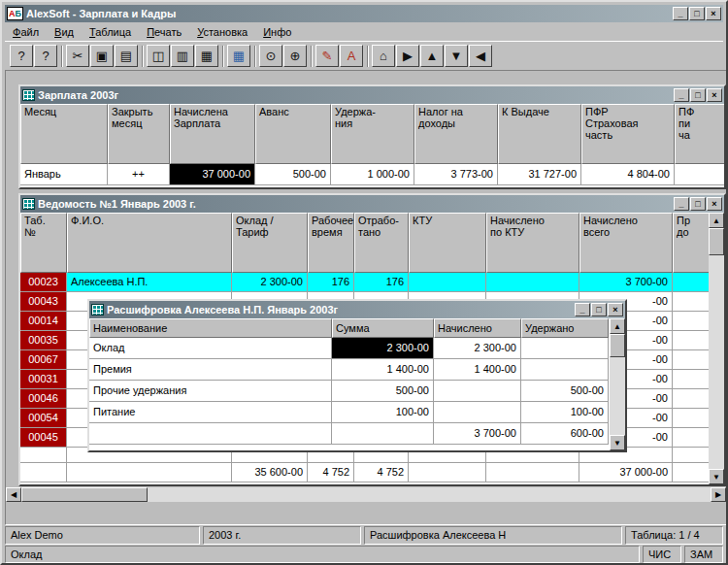 Image resolution: width=728 pixels, height=565 pixels. Describe the element at coordinates (111, 32) in the screenshot. I see `menu-table: Таблица` at that location.